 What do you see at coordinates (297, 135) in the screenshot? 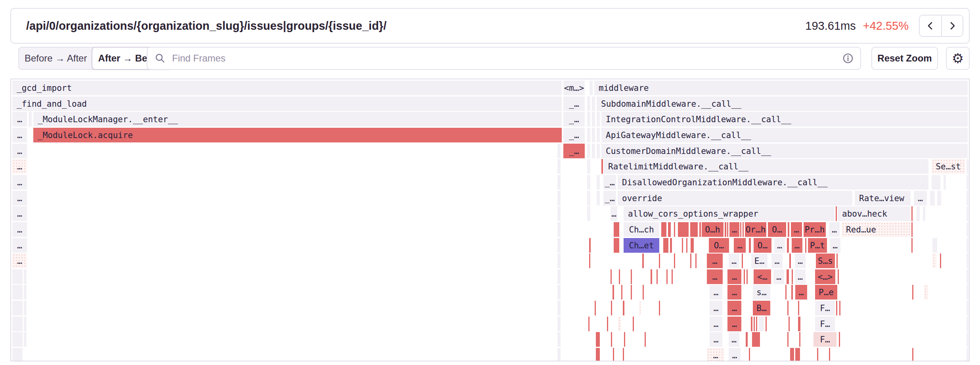
I see `flame-frame: _ModuleLock.acquire` at bounding box center [297, 135].